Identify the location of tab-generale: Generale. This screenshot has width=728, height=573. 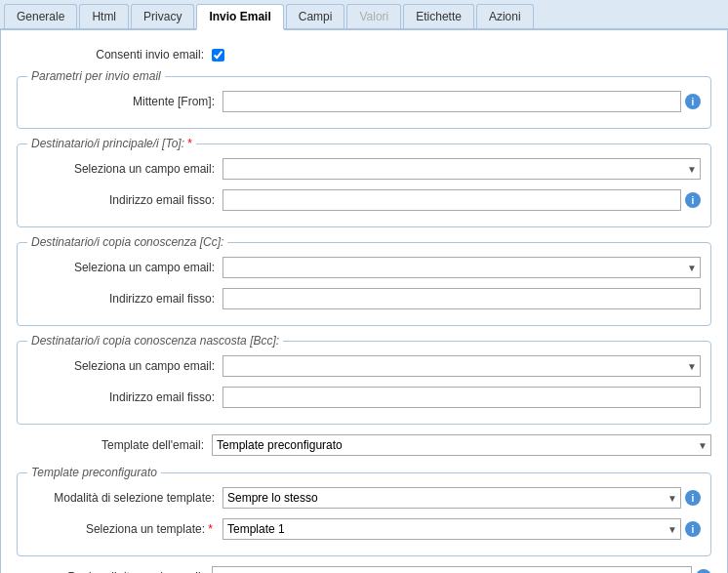
(41, 16).